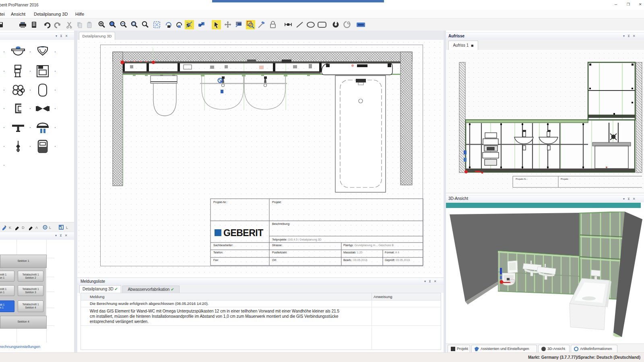 The image size is (644, 362). I want to click on svg-text: Postleitzahl:, so click(280, 253).